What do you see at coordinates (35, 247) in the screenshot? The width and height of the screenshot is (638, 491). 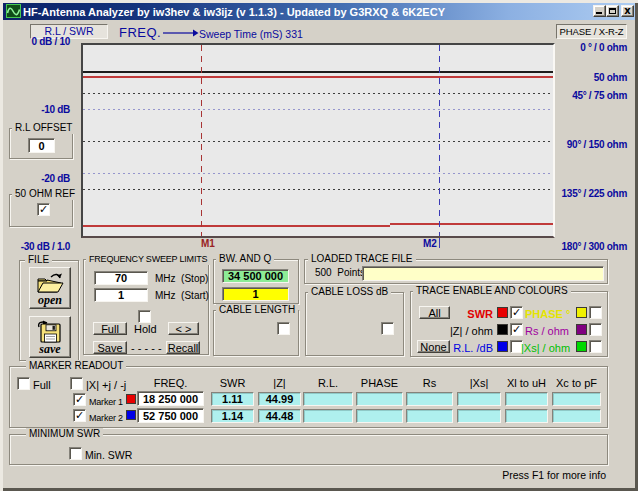 I see `left-axis-label-3: -30 dB / 1.0` at bounding box center [35, 247].